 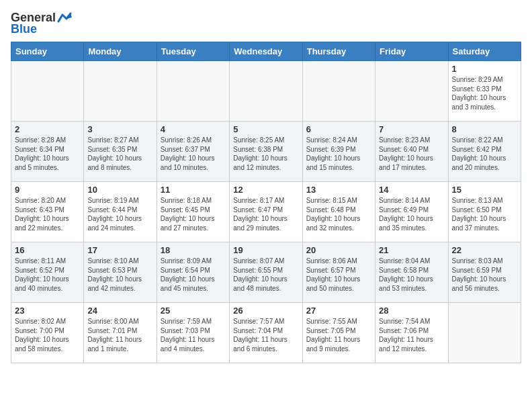 I want to click on day-info: Sunrise: 8:11 AM Sunset: 6:52 PM Dayligh…, so click(x=47, y=275).